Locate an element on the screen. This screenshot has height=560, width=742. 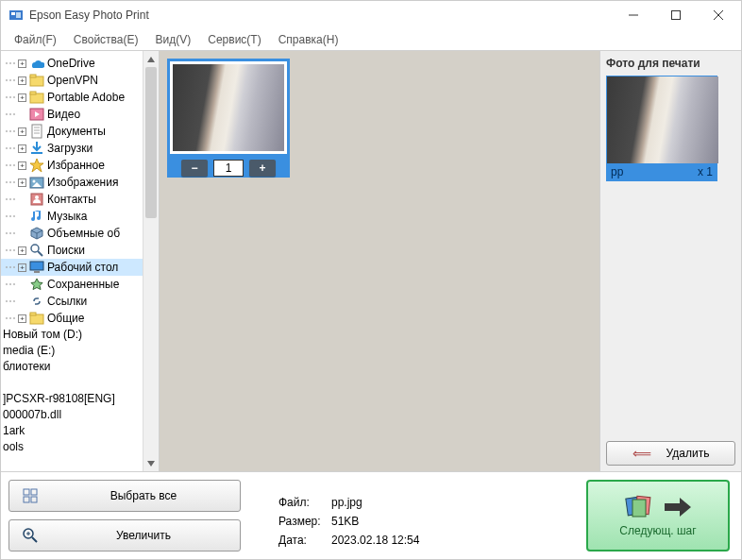
tree-flat-7: ools is located at coordinates (79, 448).